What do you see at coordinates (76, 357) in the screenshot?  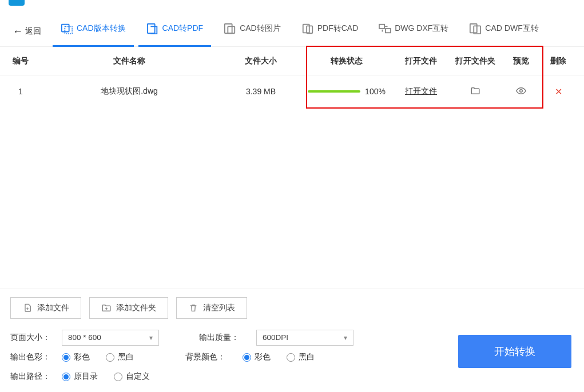 I see `output-color-radio-color: 彩色` at bounding box center [76, 357].